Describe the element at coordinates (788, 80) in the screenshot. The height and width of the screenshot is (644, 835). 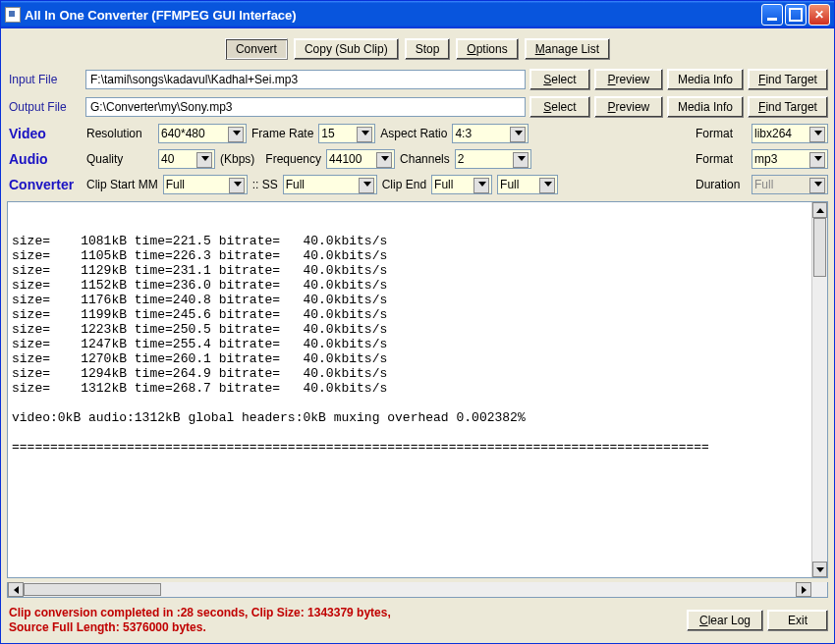
I see `input-findtarget-button: Find Target` at that location.